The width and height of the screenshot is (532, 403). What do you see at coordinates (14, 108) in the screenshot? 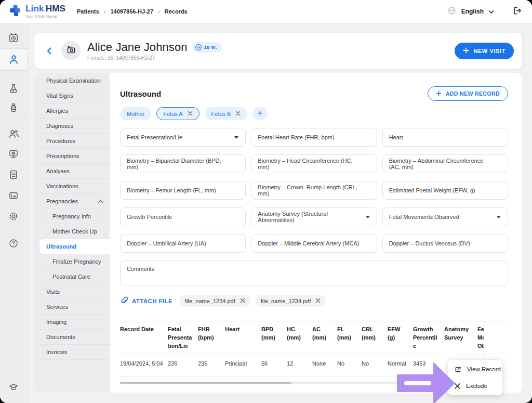
I see `pharmacy-icon` at bounding box center [14, 108].